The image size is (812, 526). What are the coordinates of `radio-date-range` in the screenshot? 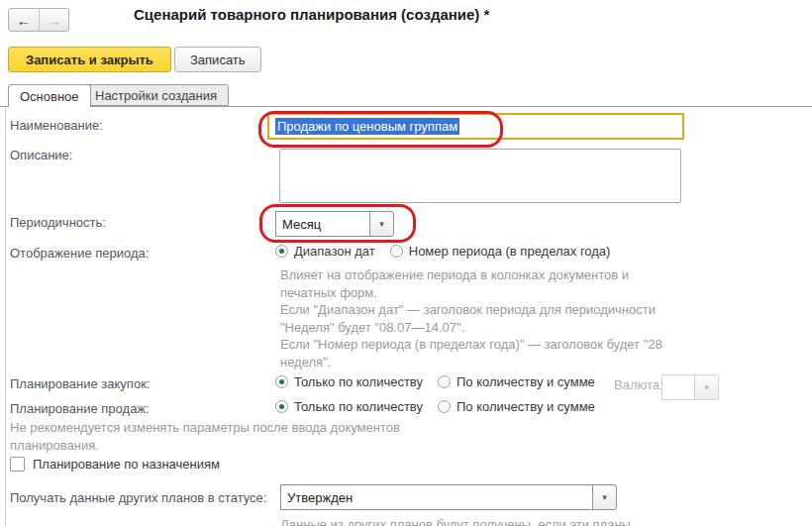 It's located at (281, 252).